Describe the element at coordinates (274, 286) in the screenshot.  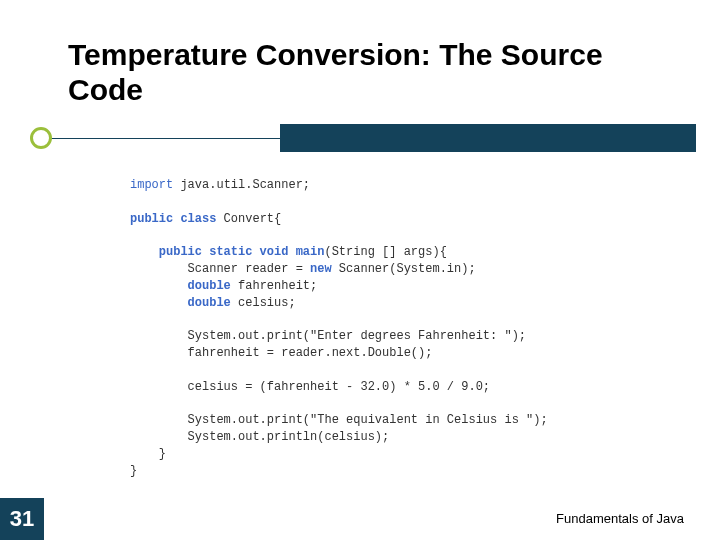
I see `code-text: fahrenheit;` at that location.